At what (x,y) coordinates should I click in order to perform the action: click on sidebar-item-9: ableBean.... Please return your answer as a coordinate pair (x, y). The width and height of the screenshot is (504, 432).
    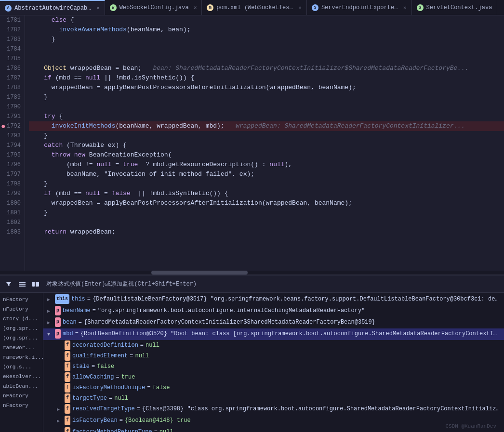
    Looking at the image, I should click on (21, 386).